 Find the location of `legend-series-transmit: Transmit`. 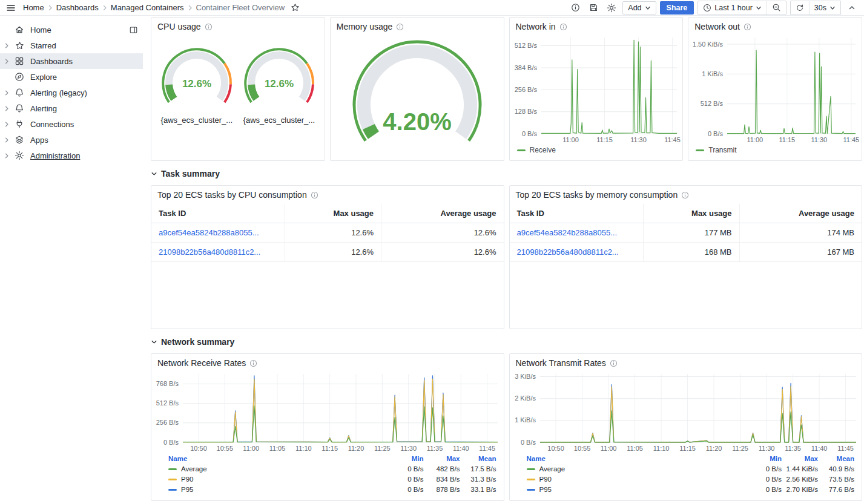

legend-series-transmit: Transmit is located at coordinates (722, 150).